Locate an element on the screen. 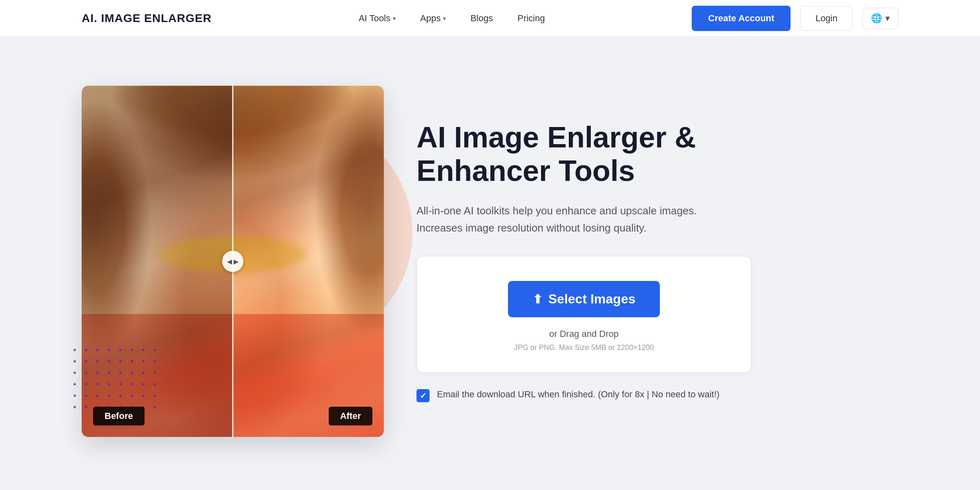 The image size is (980, 490). create-account-button: Create Account is located at coordinates (741, 18).